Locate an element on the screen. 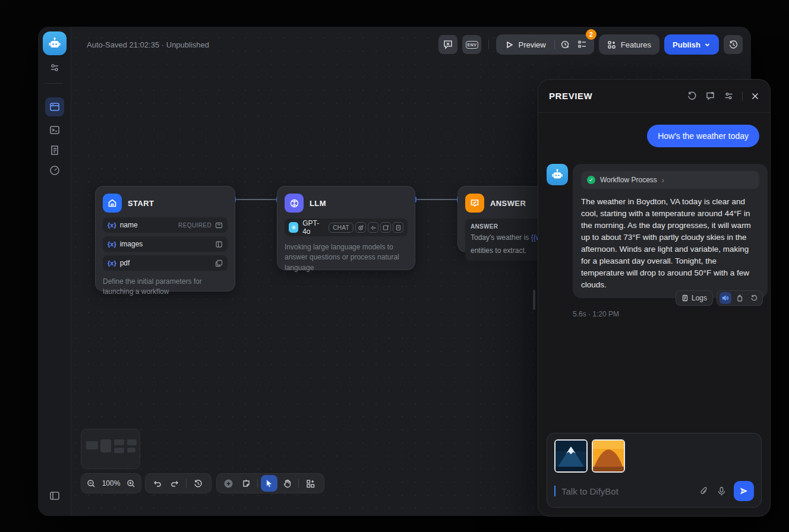 Image resolution: width=789 pixels, height=532 pixels. chat-input is located at coordinates (627, 492).